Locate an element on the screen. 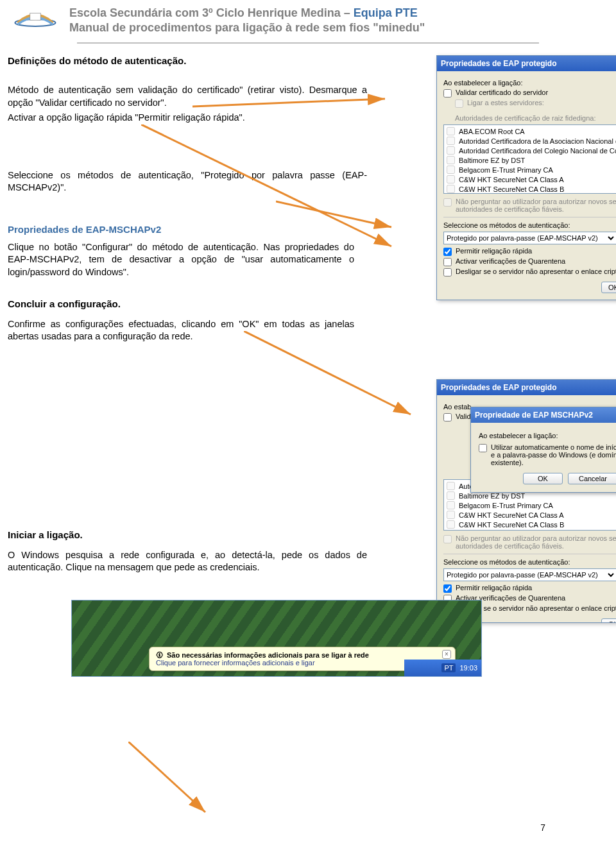  section-1-p2: Activar a opção ligação rápida "Permitir… is located at coordinates (187, 118).